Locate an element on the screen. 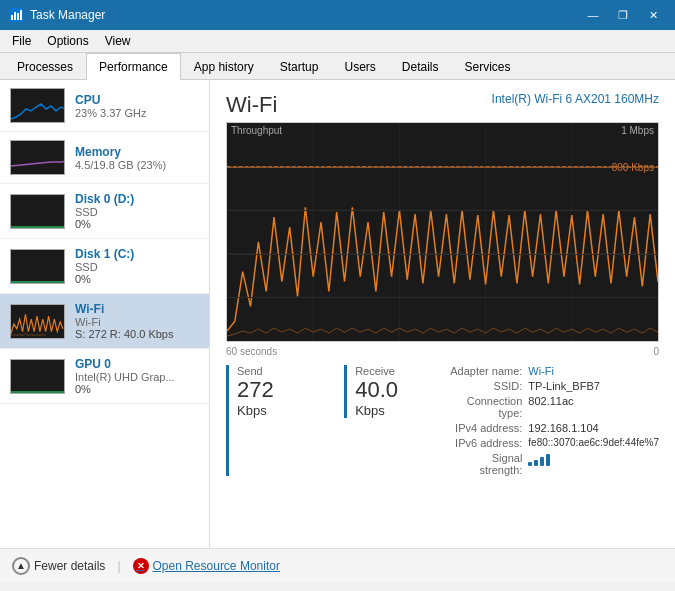  adapter-value: Wi-Fi is located at coordinates (594, 371).